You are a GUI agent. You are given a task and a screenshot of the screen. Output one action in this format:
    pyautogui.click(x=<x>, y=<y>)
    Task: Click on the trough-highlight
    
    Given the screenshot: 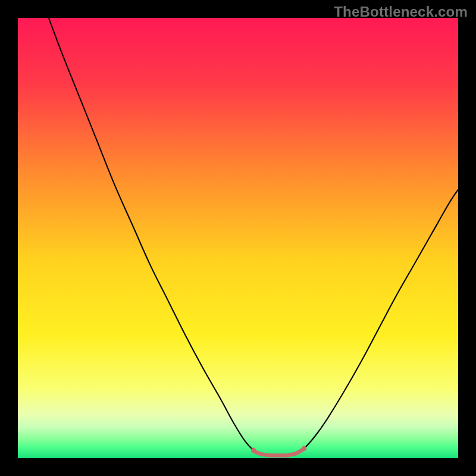 What is the action you would take?
    pyautogui.click(x=278, y=451)
    